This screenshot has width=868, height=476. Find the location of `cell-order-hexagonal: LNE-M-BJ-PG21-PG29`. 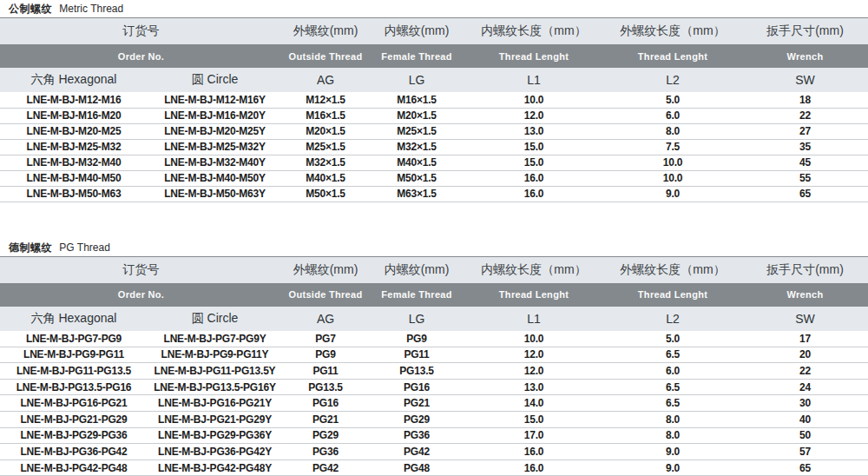

cell-order-hexagonal: LNE-M-BJ-PG21-PG29 is located at coordinates (74, 419).